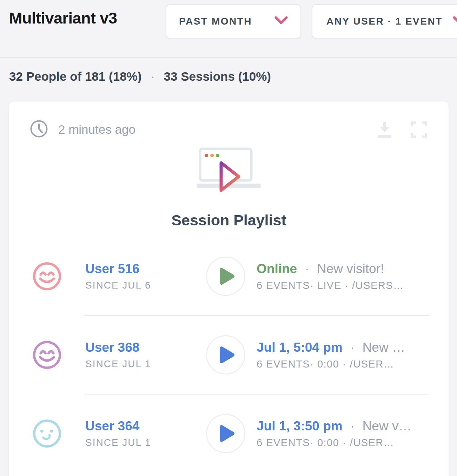 The width and height of the screenshot is (457, 476). I want to click on download-icon, so click(385, 130).